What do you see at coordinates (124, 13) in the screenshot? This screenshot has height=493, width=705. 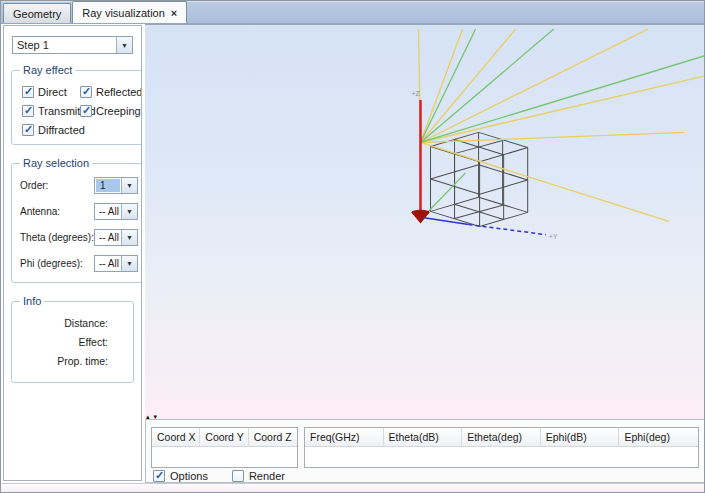 I see `tab-ray-visualization-label: Ray visualization` at bounding box center [124, 13].